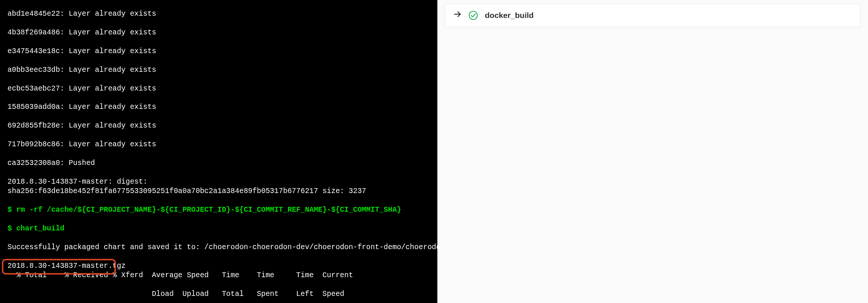  What do you see at coordinates (222, 126) in the screenshot?
I see `terminal-line: 692d855fb28e: Layer already exists` at bounding box center [222, 126].